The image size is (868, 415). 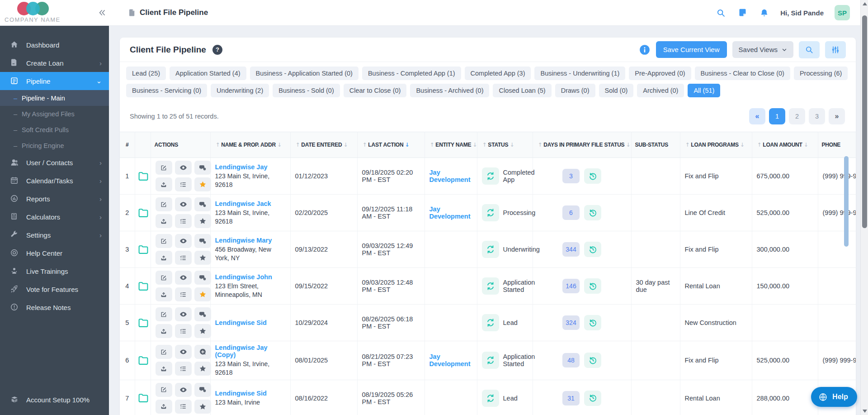 What do you see at coordinates (660, 91) in the screenshot?
I see `status-tab-archived: Archived (0)` at bounding box center [660, 91].